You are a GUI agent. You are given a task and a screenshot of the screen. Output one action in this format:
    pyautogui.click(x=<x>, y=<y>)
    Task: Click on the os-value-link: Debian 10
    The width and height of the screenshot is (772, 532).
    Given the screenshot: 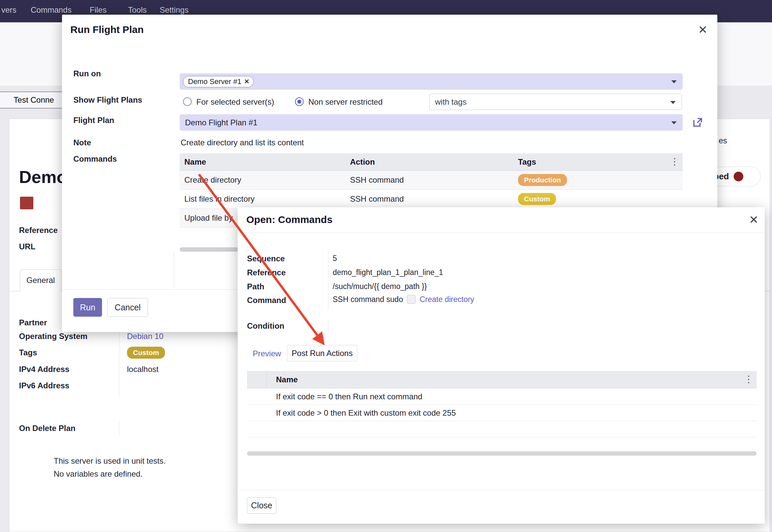 What is the action you would take?
    pyautogui.click(x=145, y=336)
    